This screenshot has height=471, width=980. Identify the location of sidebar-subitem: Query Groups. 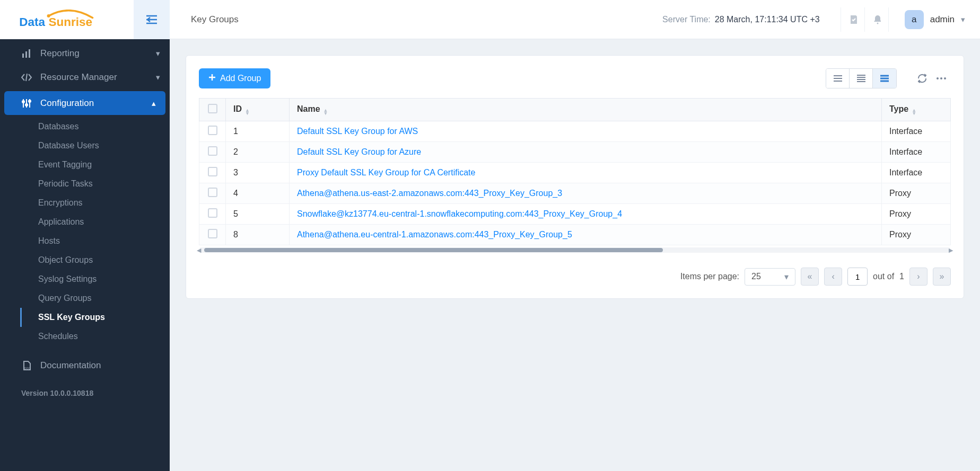
(85, 298).